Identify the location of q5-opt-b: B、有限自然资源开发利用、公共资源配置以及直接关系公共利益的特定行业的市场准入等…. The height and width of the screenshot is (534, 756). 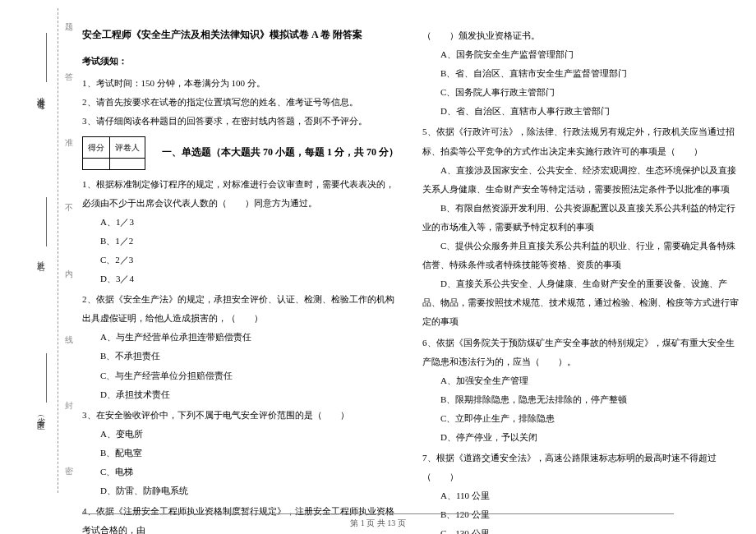
(581, 218).